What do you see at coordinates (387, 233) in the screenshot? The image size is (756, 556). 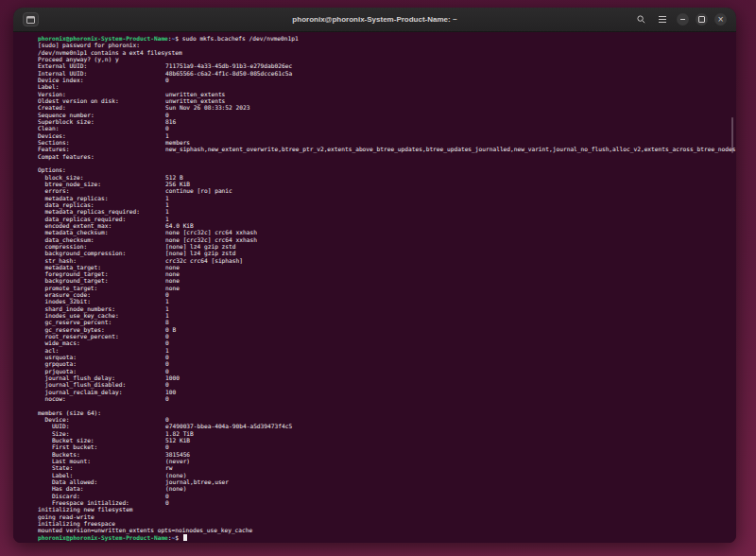 I see `terminal-line: metadata_checksum:none [crc32c] crc64 xx…` at bounding box center [387, 233].